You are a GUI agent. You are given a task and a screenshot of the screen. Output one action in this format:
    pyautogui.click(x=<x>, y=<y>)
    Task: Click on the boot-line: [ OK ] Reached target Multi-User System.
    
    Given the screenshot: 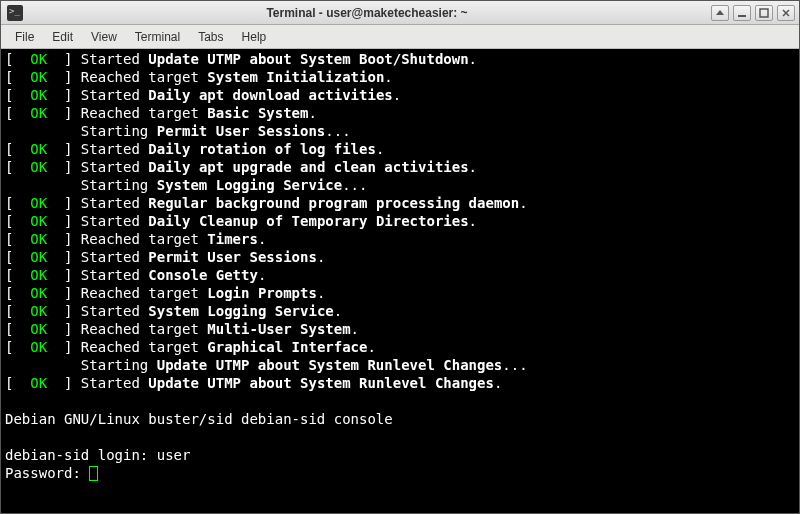 What is the action you would take?
    pyautogui.click(x=400, y=329)
    